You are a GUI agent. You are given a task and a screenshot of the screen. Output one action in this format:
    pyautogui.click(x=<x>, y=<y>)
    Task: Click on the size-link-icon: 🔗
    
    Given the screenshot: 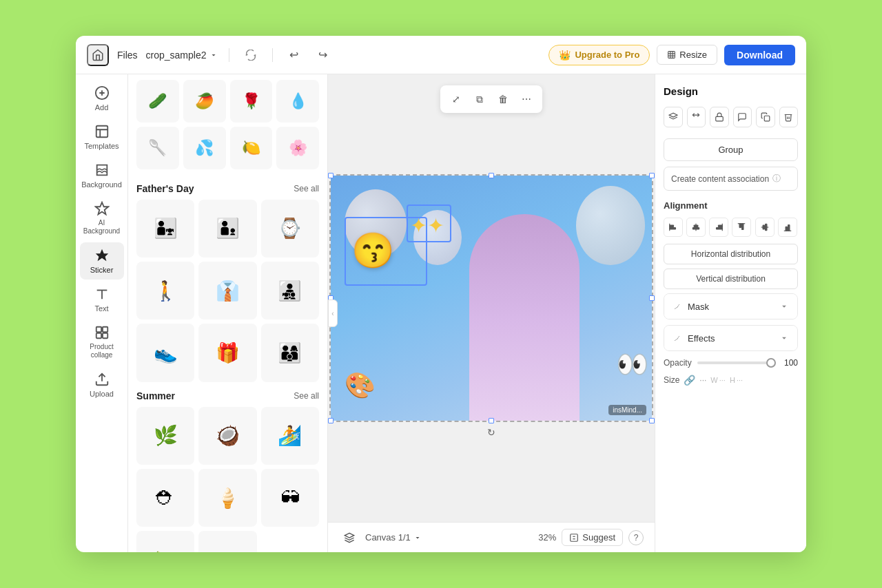 What is the action you would take?
    pyautogui.click(x=689, y=380)
    